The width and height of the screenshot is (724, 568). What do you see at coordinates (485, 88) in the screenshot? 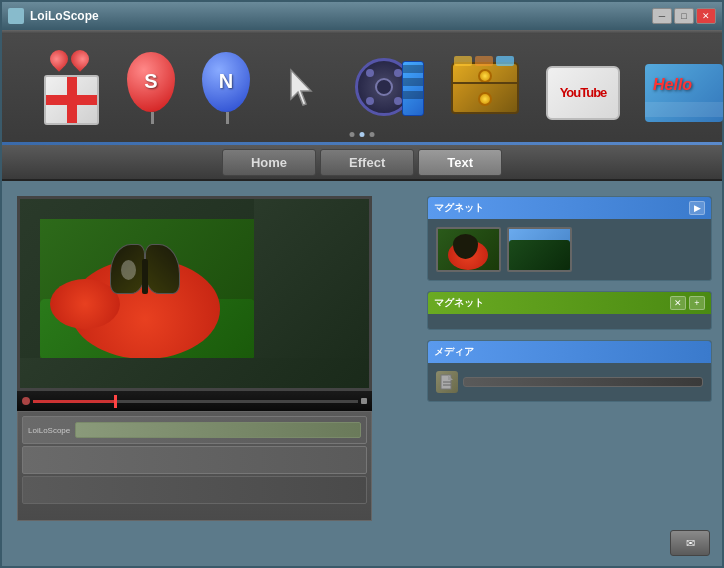
I see `treasure-chest-btn` at bounding box center [485, 88].